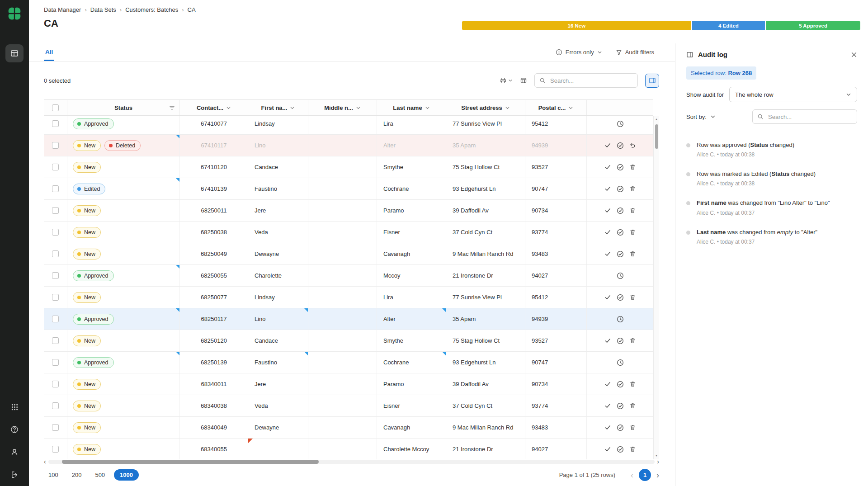  I want to click on column-header-middle: Middle n..., so click(343, 108).